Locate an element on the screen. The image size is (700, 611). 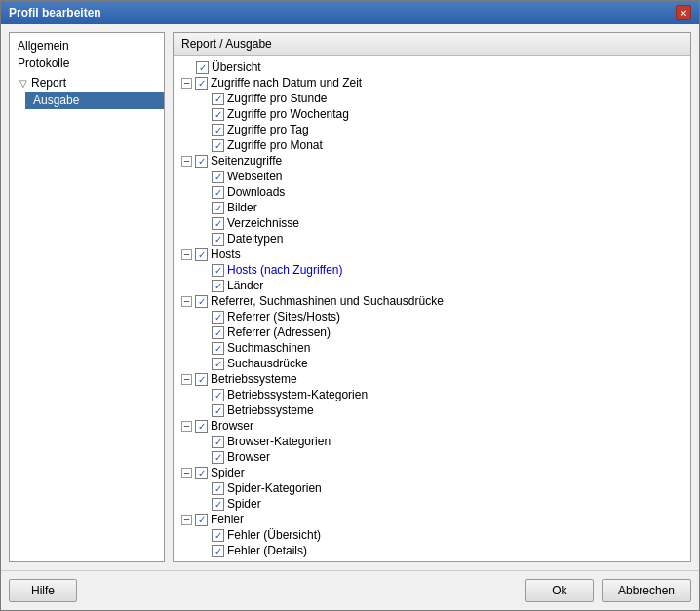
tree-item: Referrer (Sites/Hosts) is located at coordinates (432, 317).